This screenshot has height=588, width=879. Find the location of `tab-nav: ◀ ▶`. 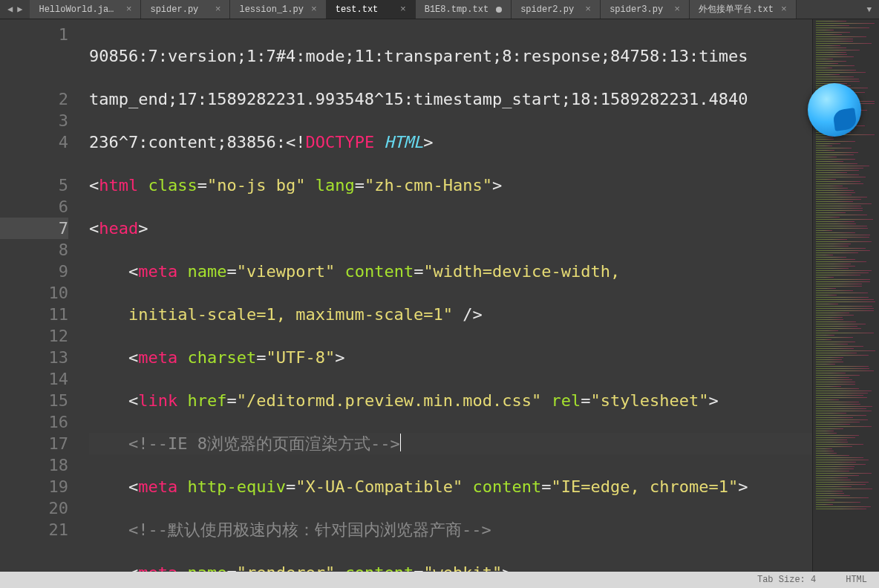

tab-nav: ◀ ▶ is located at coordinates (15, 9).